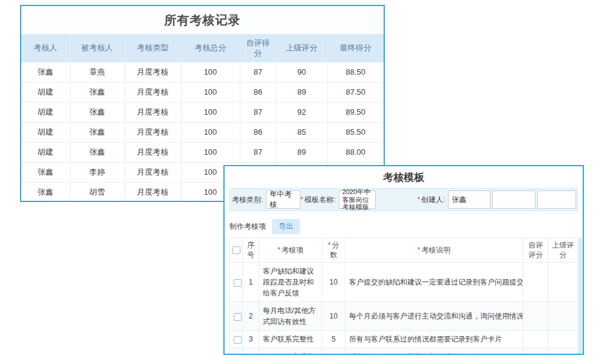 The image size is (607, 364). What do you see at coordinates (302, 92) in the screenshot?
I see `cell-superior-score: 89` at bounding box center [302, 92].